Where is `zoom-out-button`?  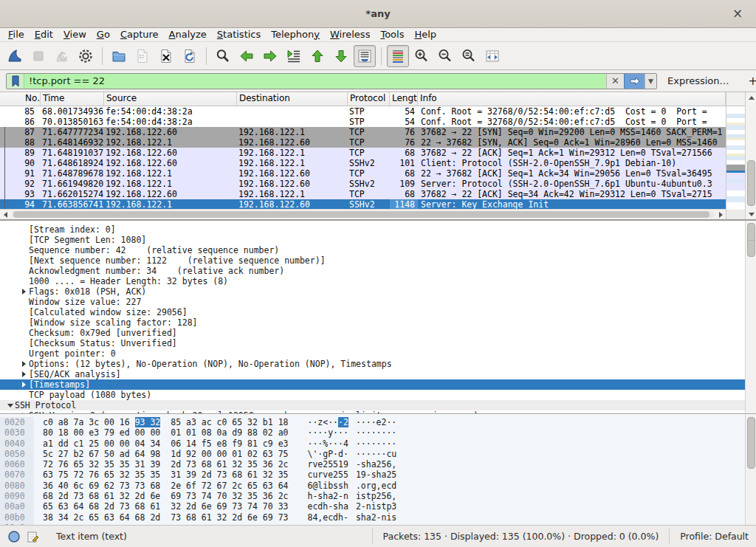 zoom-out-button is located at coordinates (445, 56).